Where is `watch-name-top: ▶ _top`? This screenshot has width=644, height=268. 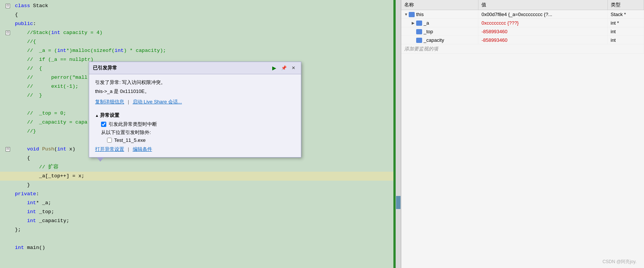 watch-name-top: ▶ _top is located at coordinates (440, 31).